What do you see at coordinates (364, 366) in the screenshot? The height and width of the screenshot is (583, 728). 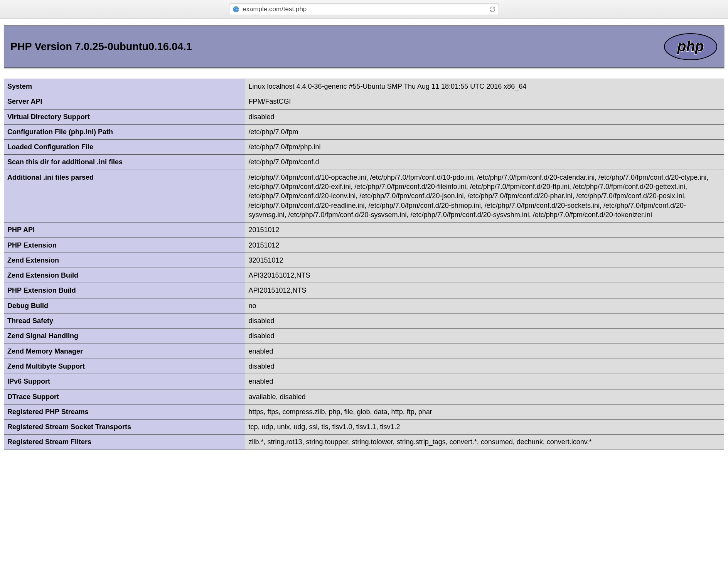 I see `table-row: Zend Multibyte Supportdisabled` at bounding box center [364, 366].